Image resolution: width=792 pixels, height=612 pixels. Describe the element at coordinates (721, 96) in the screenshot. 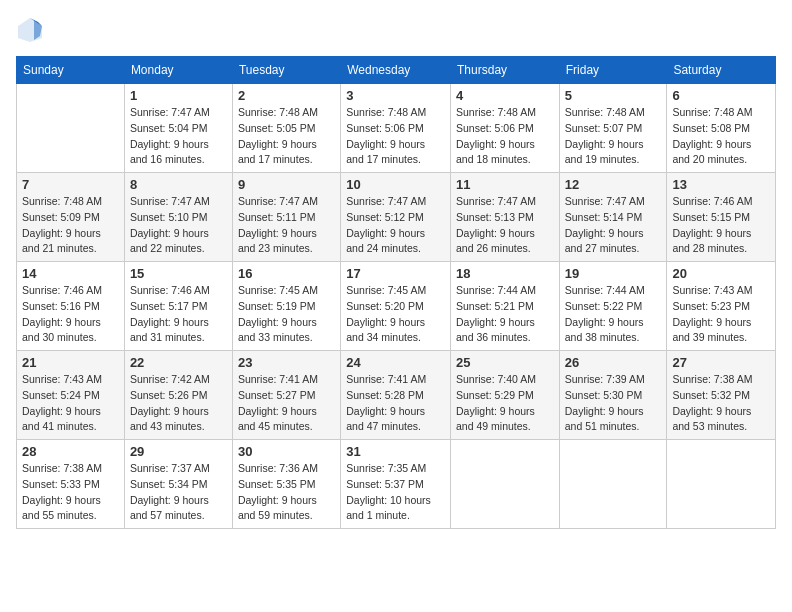

I see `day-number: 6` at that location.